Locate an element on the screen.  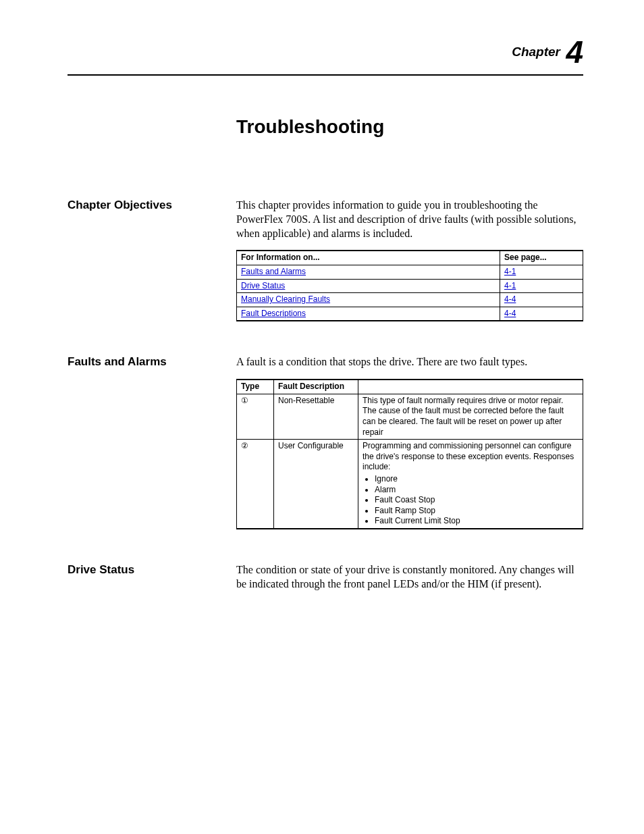
para-drive-status: The condition or state of your drive is … is located at coordinates (410, 577).